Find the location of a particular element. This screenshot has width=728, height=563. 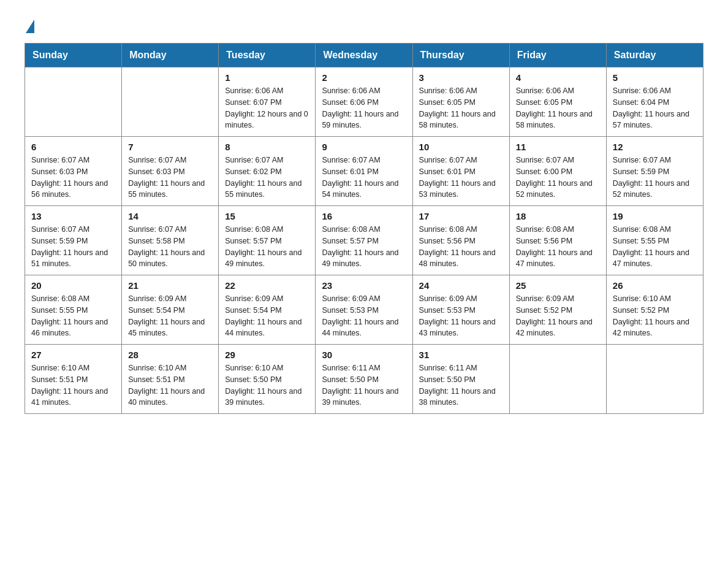

calendar-cell: 2Sunrise: 6:06 AM Sunset: 6:06 PM Daylig… is located at coordinates (364, 102).